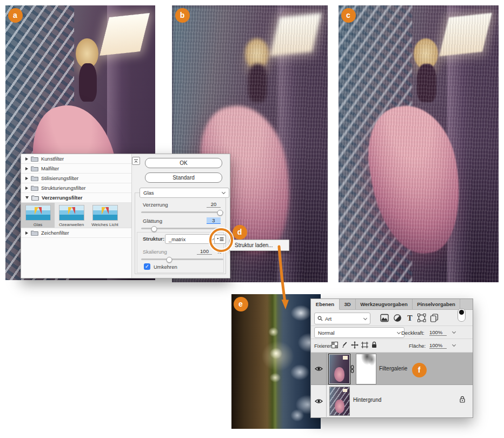 The width and height of the screenshot is (504, 438). What do you see at coordinates (413, 333) in the screenshot?
I see `deckkraft-label: Deckkraft:` at bounding box center [413, 333].